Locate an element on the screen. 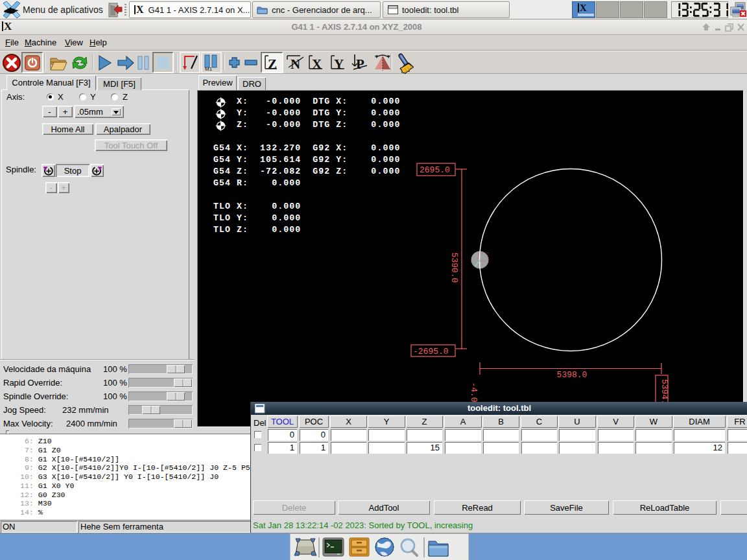 The height and width of the screenshot is (560, 747). svg-text: 5390.0 is located at coordinates (454, 268).